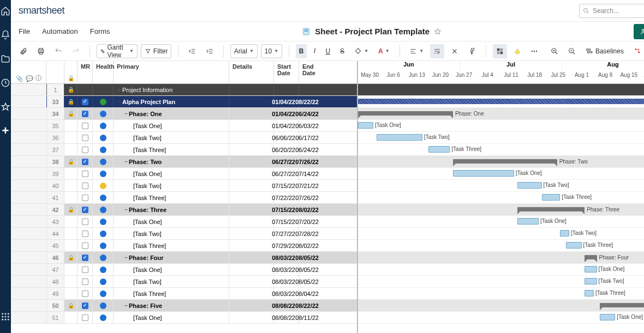 The height and width of the screenshot is (333, 644). I want to click on table-row: 35[Task One]01/04/2206/03/22, so click(184, 126).